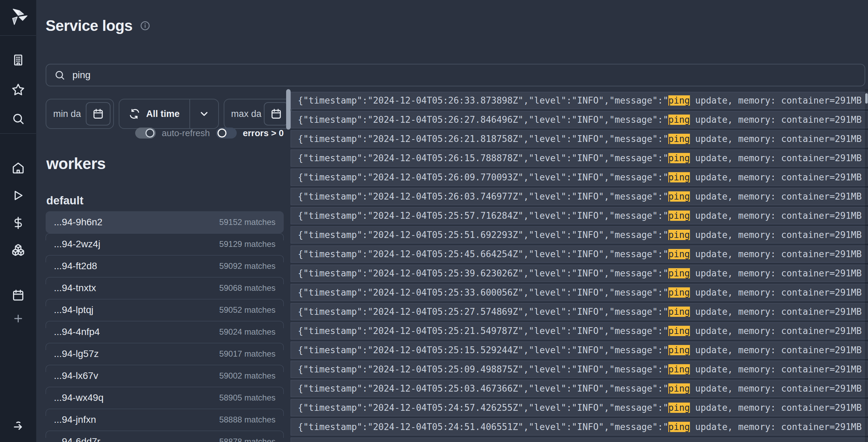 The height and width of the screenshot is (442, 868). What do you see at coordinates (247, 332) in the screenshot?
I see `worker-match-count: 59024 matches` at bounding box center [247, 332].